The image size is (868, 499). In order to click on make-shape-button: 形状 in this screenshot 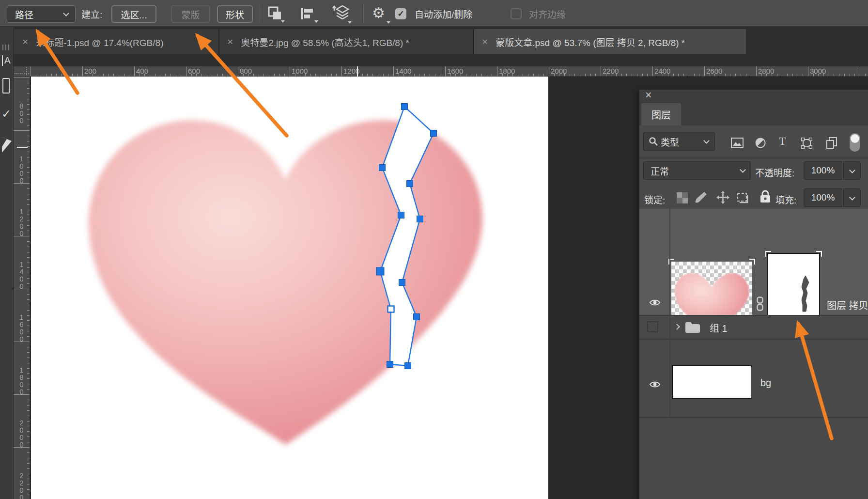, I will do `click(235, 14)`.